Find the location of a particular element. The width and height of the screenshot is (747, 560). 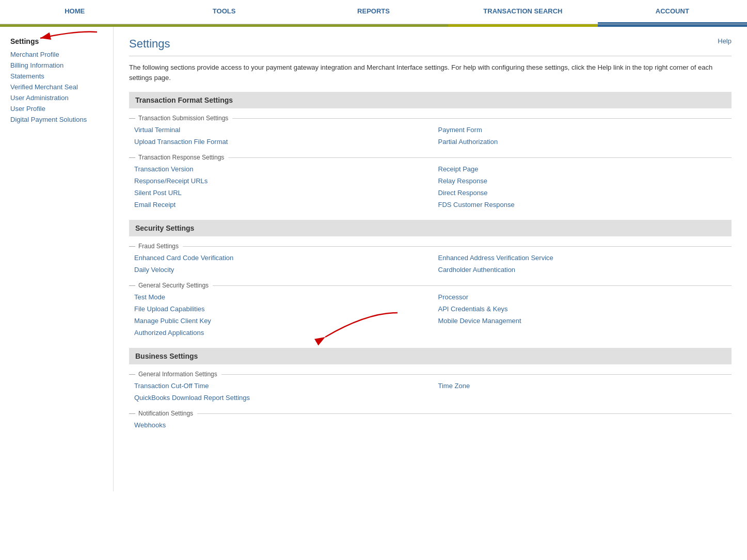

nav-tools: TOOLS is located at coordinates (224, 12).